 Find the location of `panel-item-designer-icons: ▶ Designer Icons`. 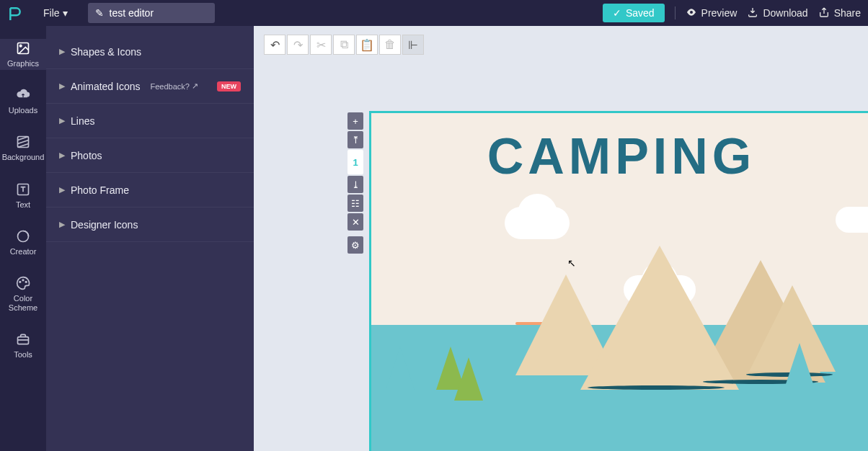

panel-item-designer-icons: ▶ Designer Icons is located at coordinates (150, 225).